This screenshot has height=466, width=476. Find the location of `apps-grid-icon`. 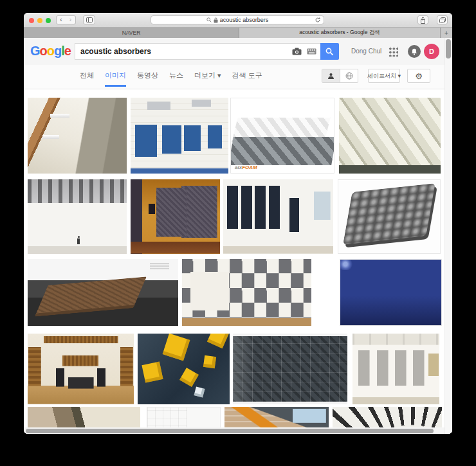

apps-grid-icon is located at coordinates (393, 51).